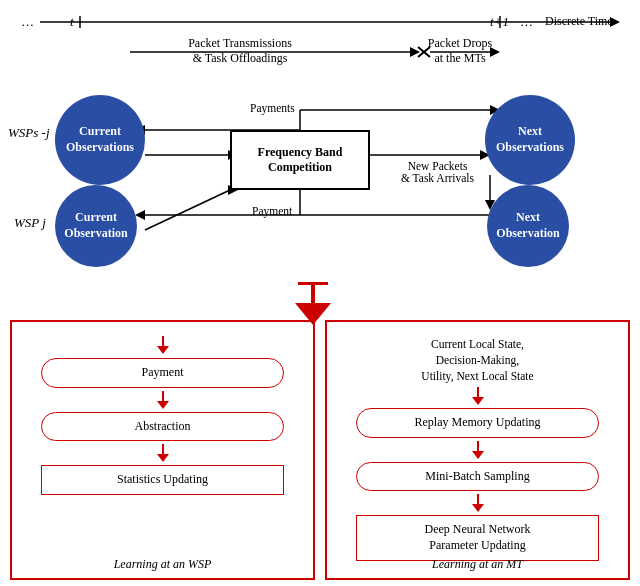 This screenshot has width=640, height=586. What do you see at coordinates (29, 133) in the screenshot?
I see `wsps-j-label: WSPs -j` at bounding box center [29, 133].